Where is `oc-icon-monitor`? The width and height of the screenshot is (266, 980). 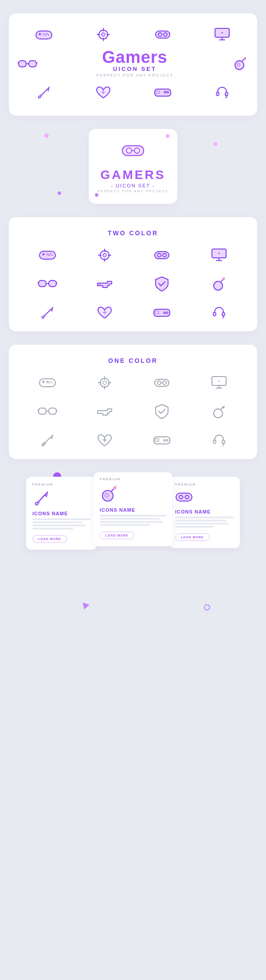 oc-icon-monitor is located at coordinates (219, 383).